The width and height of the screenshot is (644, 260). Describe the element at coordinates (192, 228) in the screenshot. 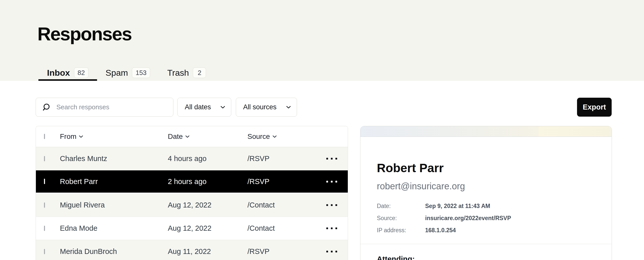

I see `table-row: Edna Mode Aug 12, 2022 /Contact` at that location.